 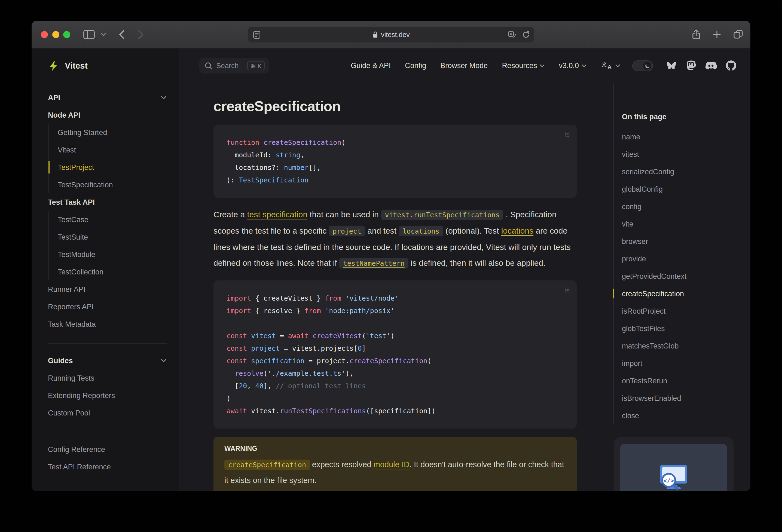 What do you see at coordinates (680, 276) in the screenshot?
I see `outline-item-getprovidedcontext: getProvidedContext` at bounding box center [680, 276].